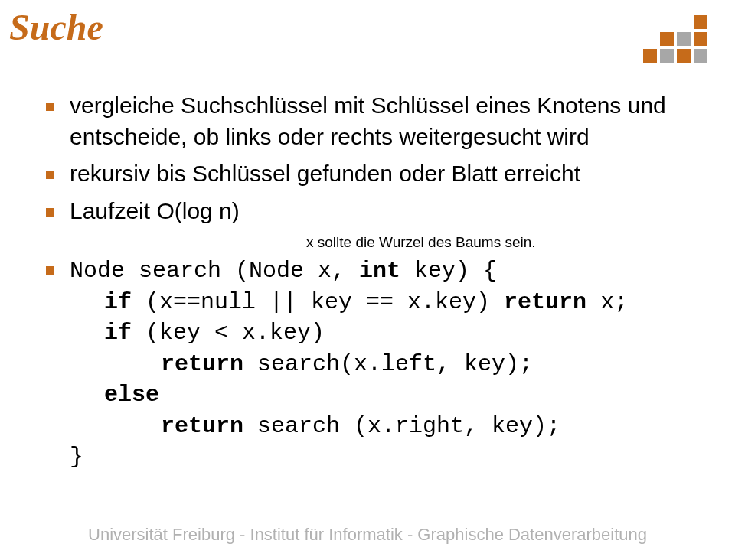 The image size is (735, 560). I want to click on code-keyword: else, so click(132, 395).